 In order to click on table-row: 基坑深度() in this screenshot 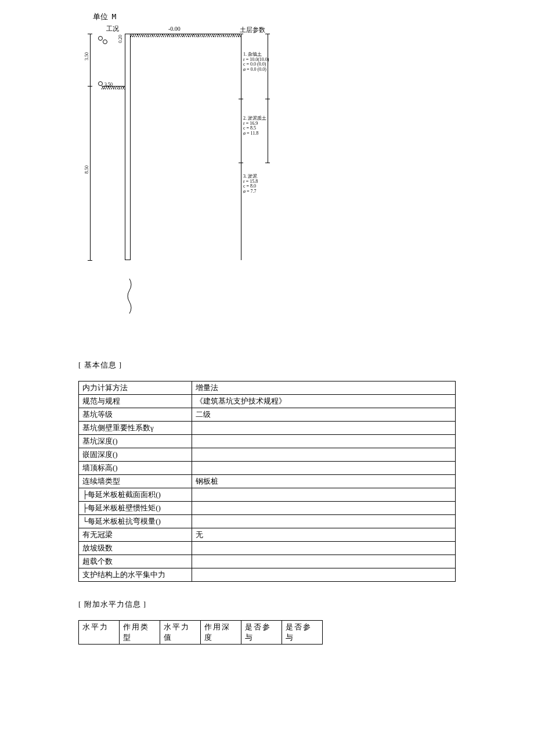, I will do `click(267, 441)`.